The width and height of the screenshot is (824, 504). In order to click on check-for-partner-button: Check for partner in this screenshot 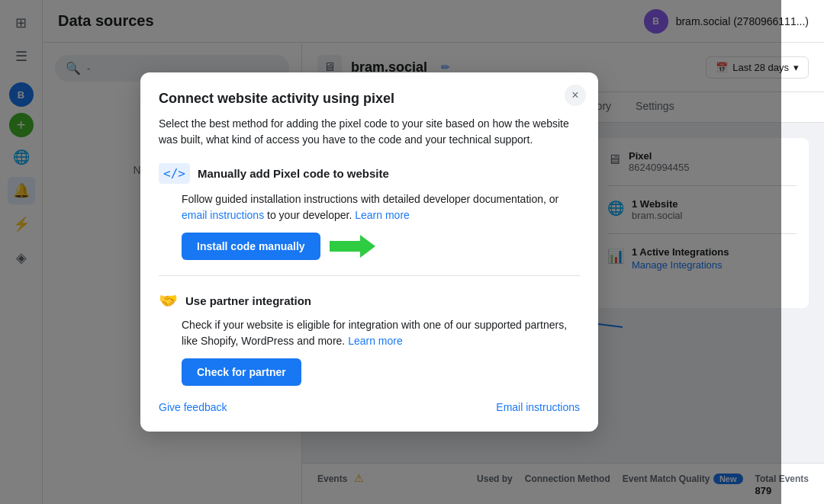, I will do `click(241, 372)`.